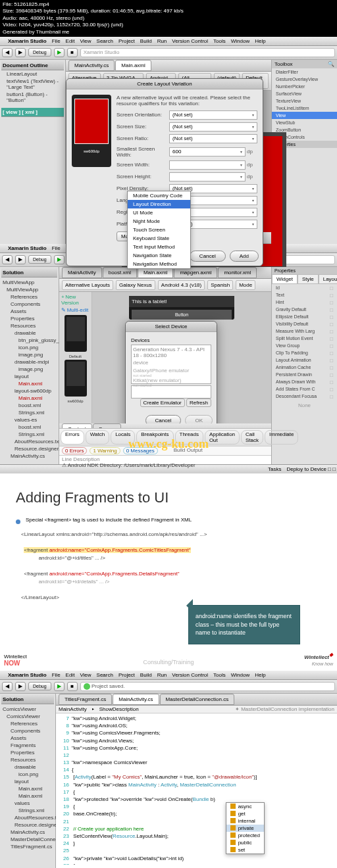 The height and width of the screenshot is (868, 337). What do you see at coordinates (245, 814) in the screenshot?
I see `intellisense-item: get` at bounding box center [245, 814].